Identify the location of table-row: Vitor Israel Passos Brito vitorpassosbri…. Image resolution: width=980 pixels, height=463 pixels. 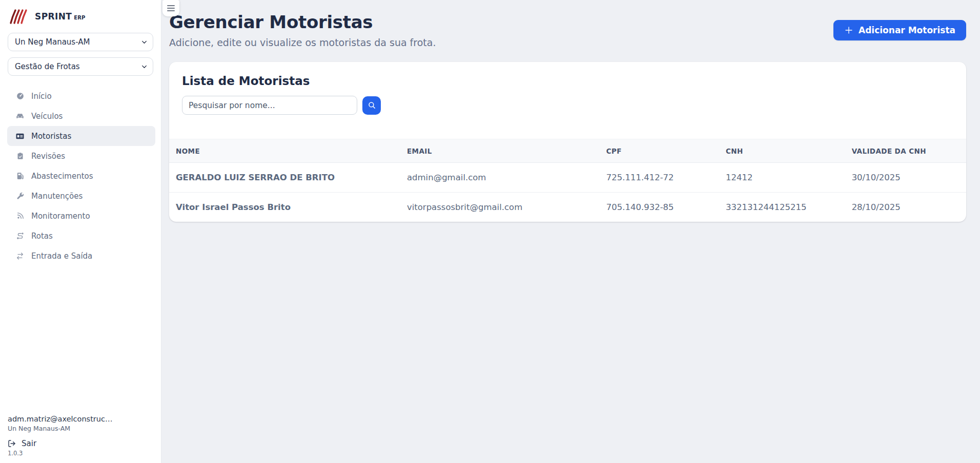
(568, 207).